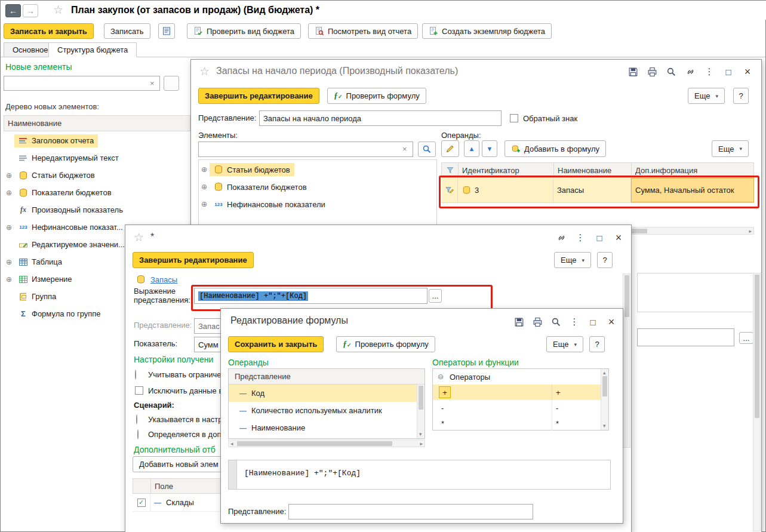 This screenshot has height=532, width=766. I want to click on operands-hscrollbar: ◂ ▸, so click(327, 443).